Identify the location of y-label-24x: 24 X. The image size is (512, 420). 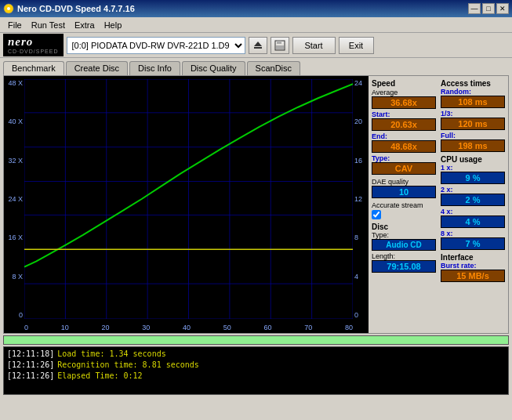
(16, 199).